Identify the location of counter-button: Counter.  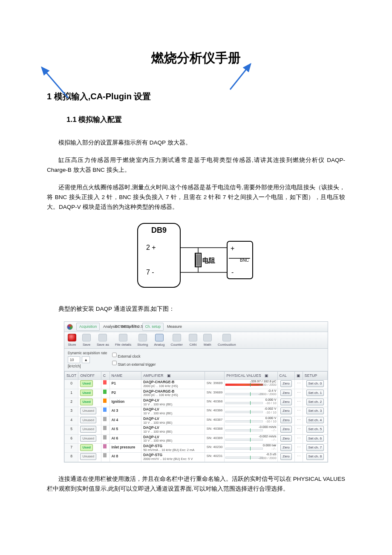
(176, 341).